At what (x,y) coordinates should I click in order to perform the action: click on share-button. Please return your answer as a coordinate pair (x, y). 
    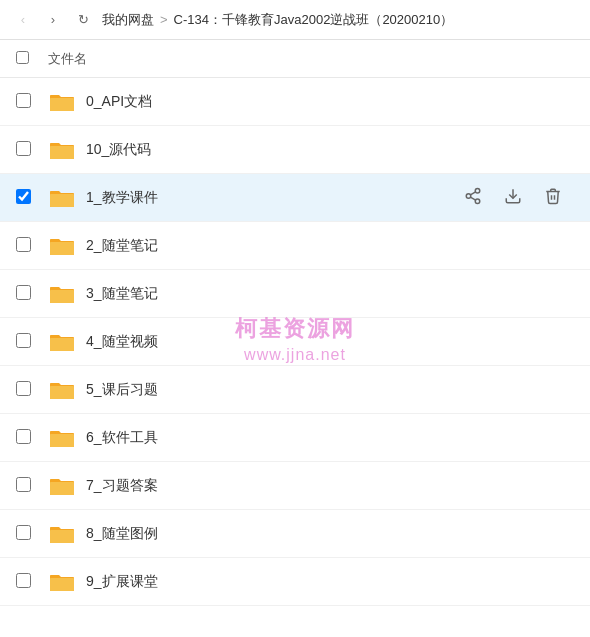
    Looking at the image, I should click on (473, 198).